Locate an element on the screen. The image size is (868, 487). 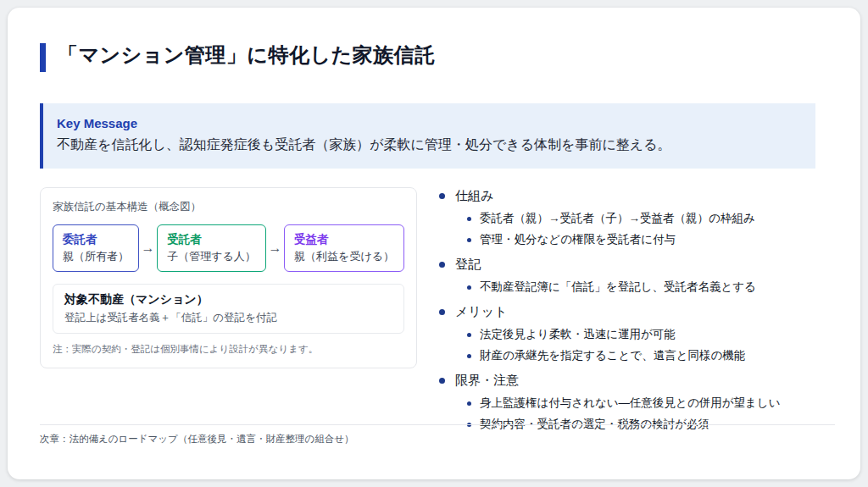
node-title: 委託者 is located at coordinates (96, 240).